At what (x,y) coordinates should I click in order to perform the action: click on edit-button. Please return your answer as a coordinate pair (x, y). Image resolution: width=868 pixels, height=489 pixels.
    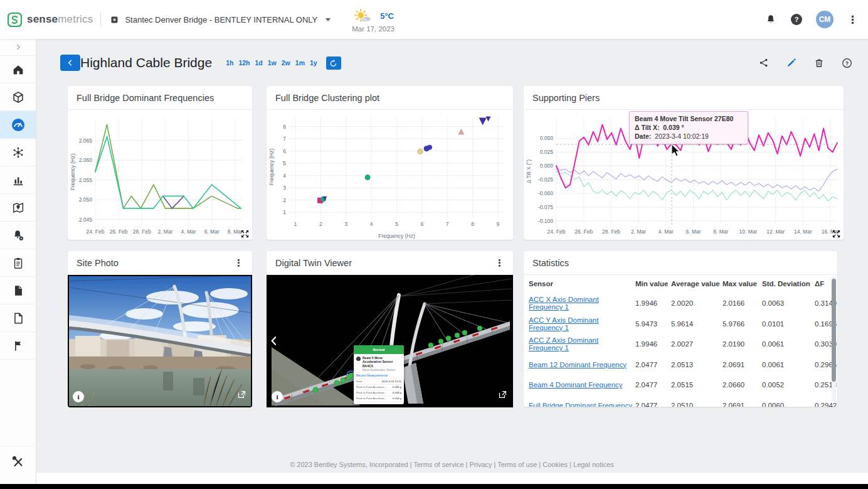
    Looking at the image, I should click on (791, 63).